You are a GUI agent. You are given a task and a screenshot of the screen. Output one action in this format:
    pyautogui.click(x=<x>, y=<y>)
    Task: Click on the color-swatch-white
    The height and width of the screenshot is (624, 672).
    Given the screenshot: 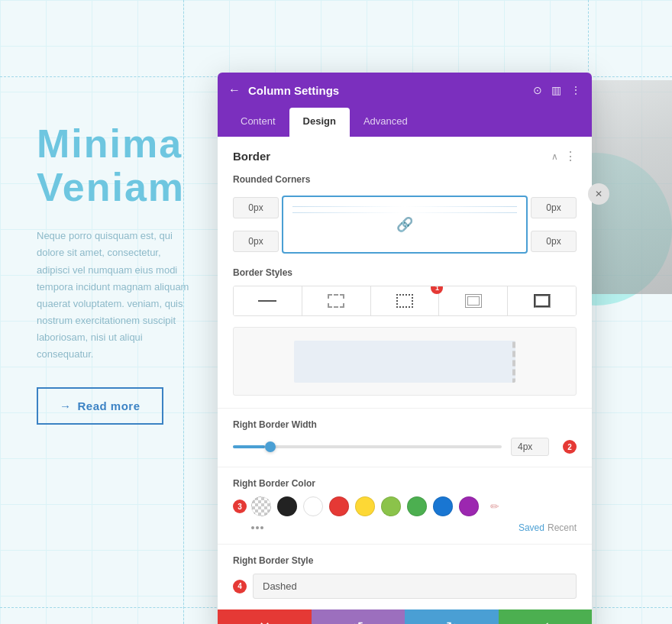 What is the action you would take?
    pyautogui.click(x=313, y=506)
    